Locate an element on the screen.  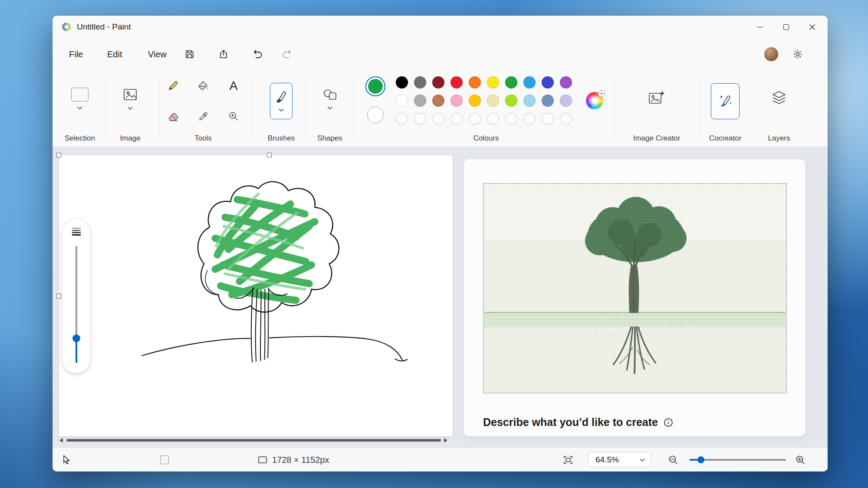
fill-tool-button is located at coordinates (204, 86).